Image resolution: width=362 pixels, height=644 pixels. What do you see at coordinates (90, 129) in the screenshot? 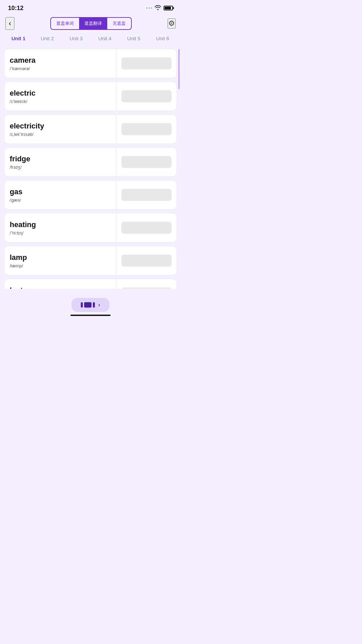
I see `word-card: electricity /ɪˌlekˈtrɪsəti/` at bounding box center [90, 129].